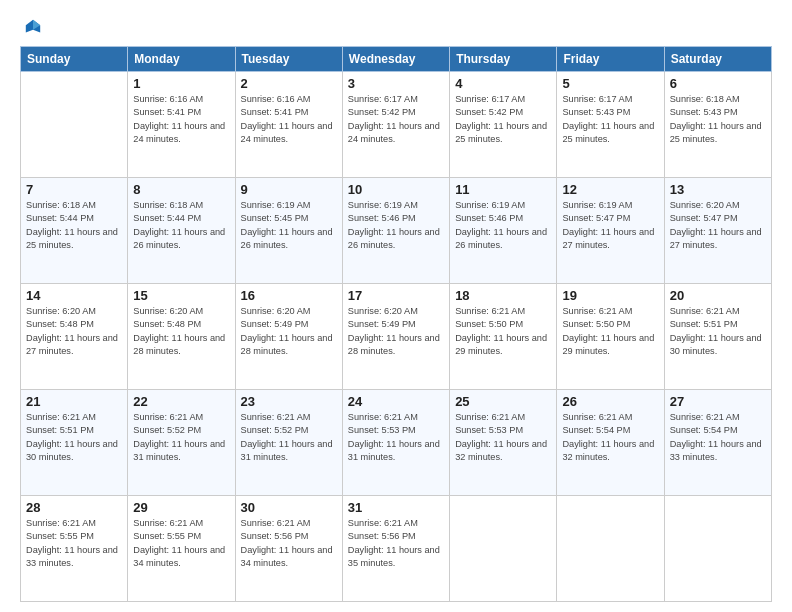 The height and width of the screenshot is (612, 792). What do you see at coordinates (503, 84) in the screenshot?
I see `day-number: 4` at bounding box center [503, 84].